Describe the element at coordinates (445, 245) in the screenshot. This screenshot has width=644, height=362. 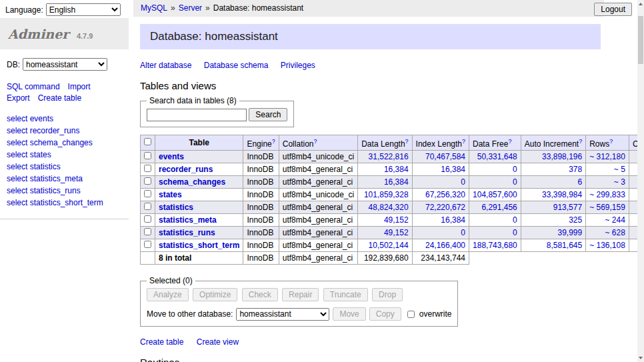
I see `index-length-link: 24,166,400` at that location.